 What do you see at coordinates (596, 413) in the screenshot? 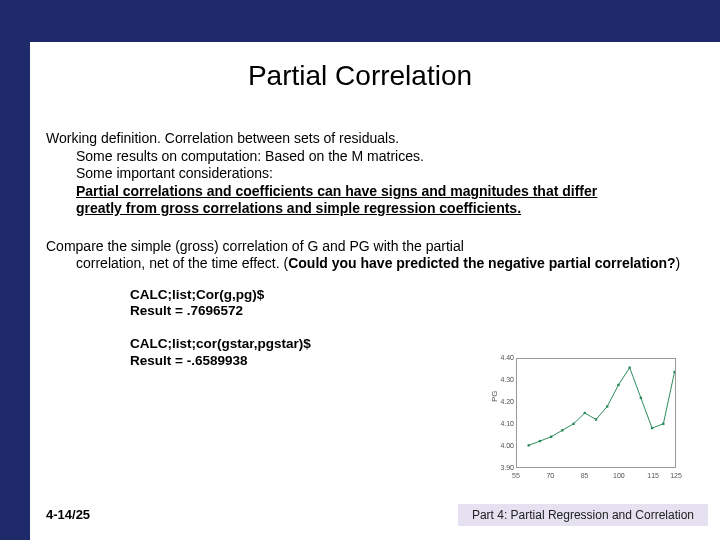
I see `chart-plot-area` at bounding box center [596, 413].